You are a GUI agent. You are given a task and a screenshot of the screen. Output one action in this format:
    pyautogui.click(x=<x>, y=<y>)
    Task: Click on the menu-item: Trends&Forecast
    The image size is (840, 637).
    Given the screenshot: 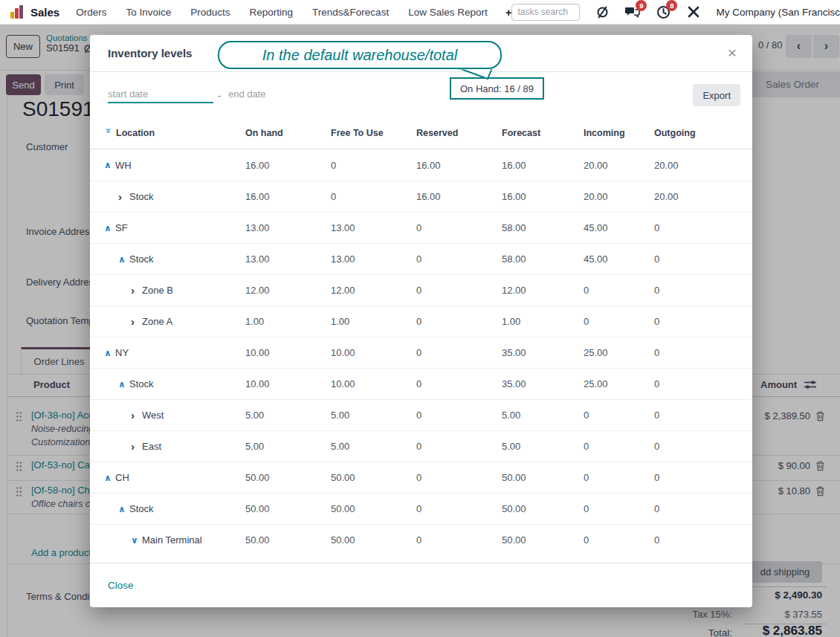 What is the action you would take?
    pyautogui.click(x=351, y=12)
    